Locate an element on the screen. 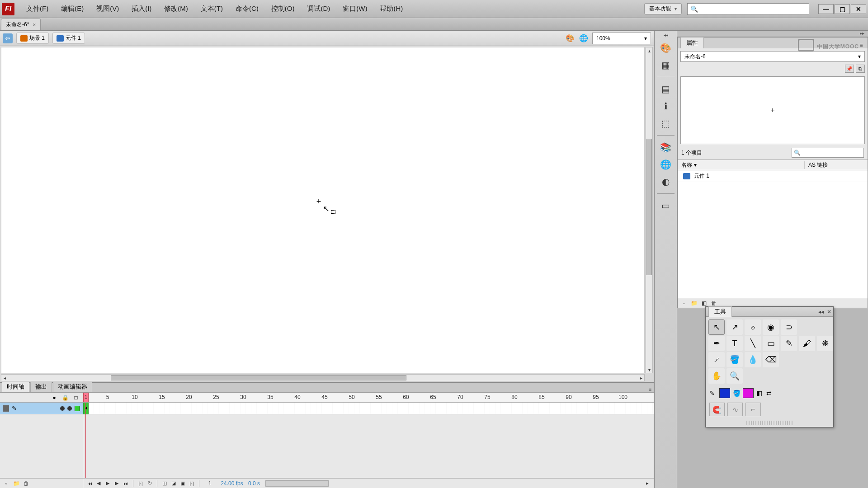  edit-symbol-icon: 🌐 is located at coordinates (584, 38).